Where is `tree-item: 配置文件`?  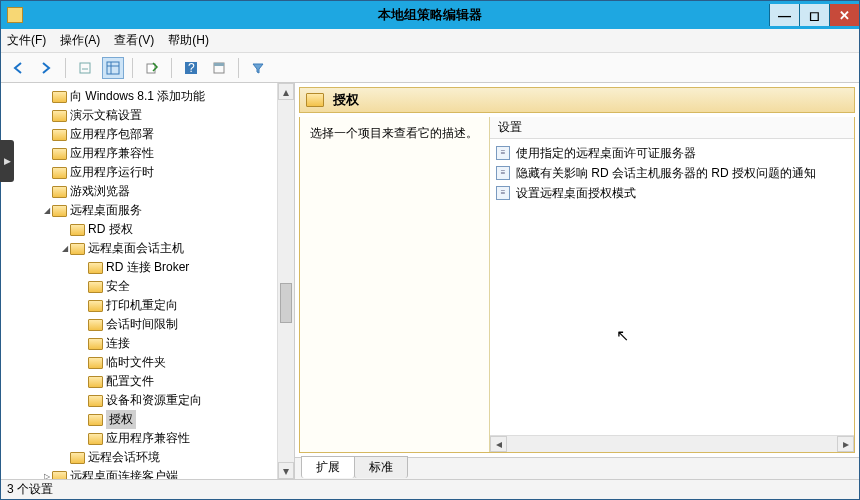 tree-item: 配置文件 is located at coordinates (141, 382).